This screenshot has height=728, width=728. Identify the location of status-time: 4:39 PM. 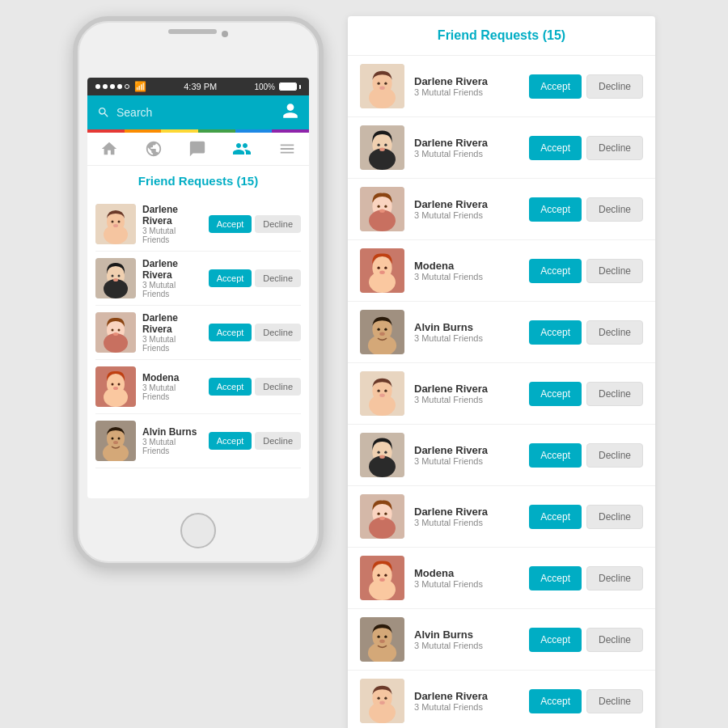
(201, 87).